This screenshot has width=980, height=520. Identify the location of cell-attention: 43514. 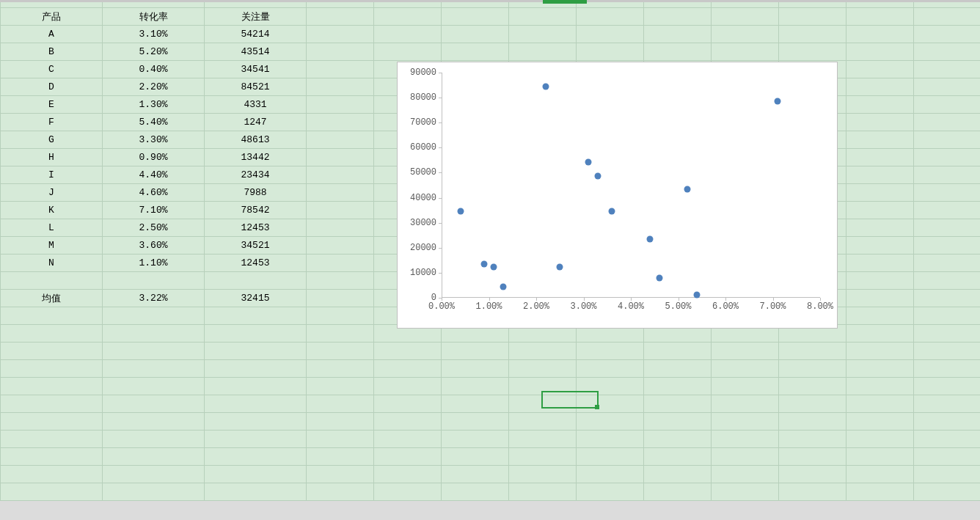
(255, 52).